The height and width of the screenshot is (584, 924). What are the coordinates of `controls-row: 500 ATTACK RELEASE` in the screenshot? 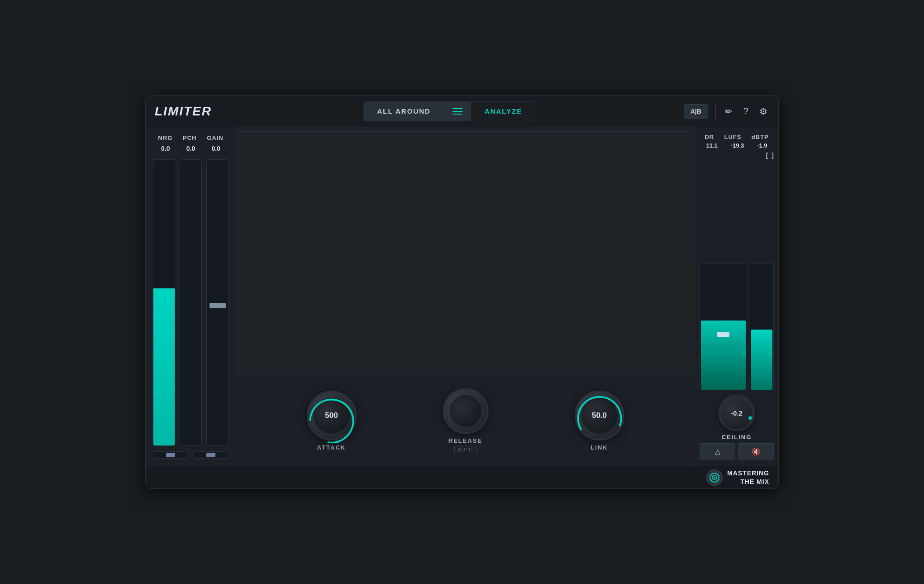 It's located at (465, 421).